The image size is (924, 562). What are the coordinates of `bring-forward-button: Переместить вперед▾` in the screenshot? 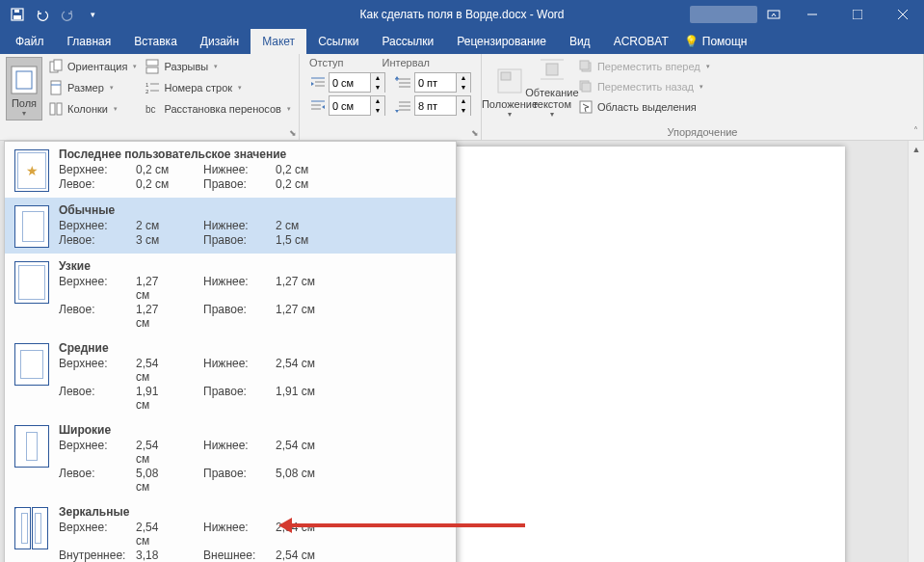 It's located at (644, 67).